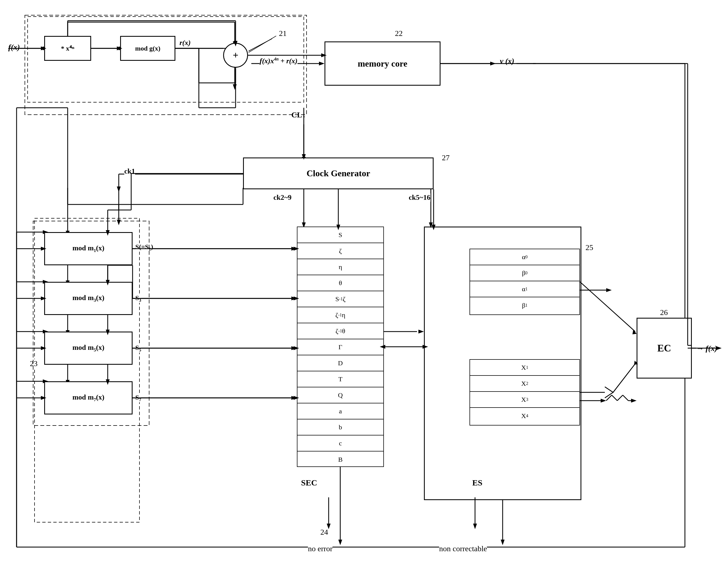 The image size is (728, 583). What do you see at coordinates (340, 411) in the screenshot?
I see `sec-cell-a: a` at bounding box center [340, 411].